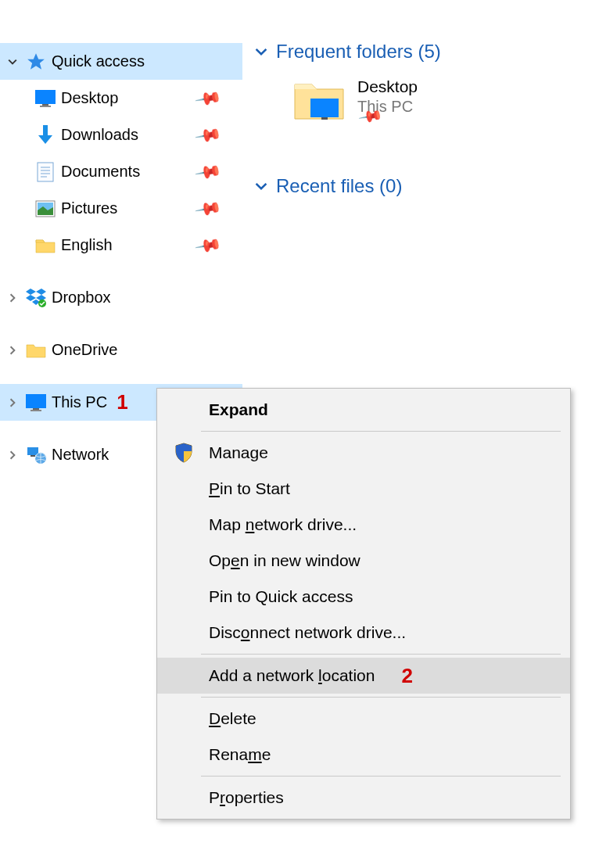 The height and width of the screenshot is (868, 599). Describe the element at coordinates (121, 135) in the screenshot. I see `sidebar-item-downloads: Downloads 📌` at that location.